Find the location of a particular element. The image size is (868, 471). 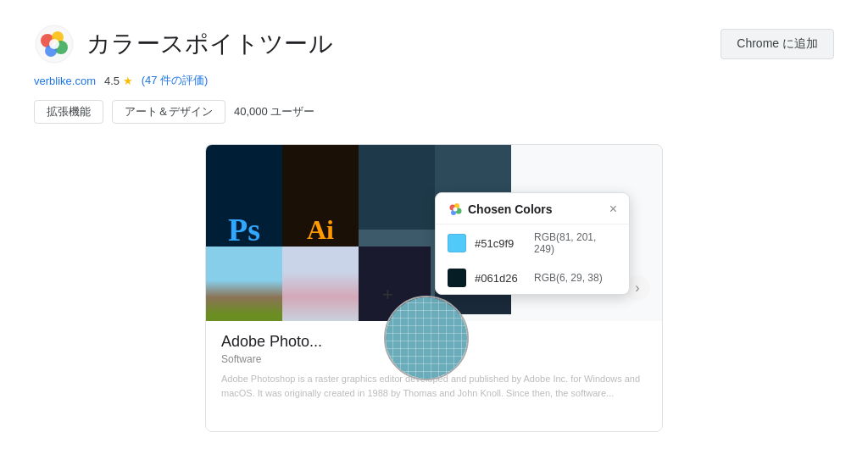

popup-logo-icon is located at coordinates (455, 209).